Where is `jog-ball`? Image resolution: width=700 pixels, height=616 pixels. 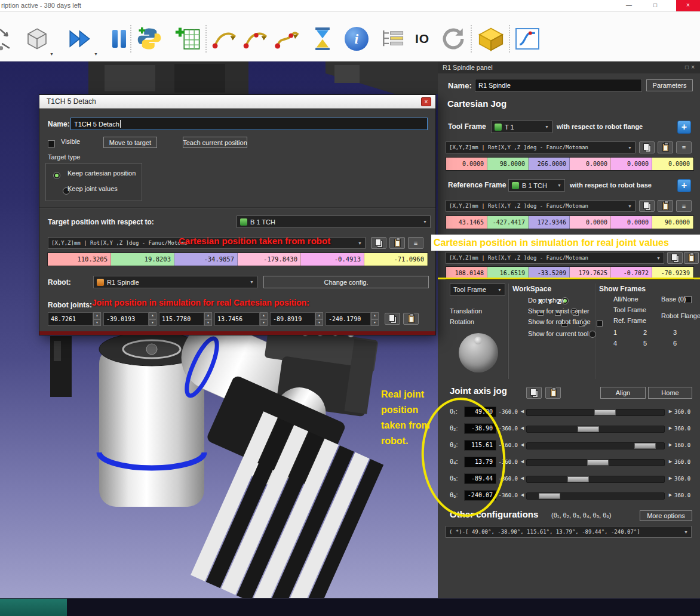
jog-ball is located at coordinates (478, 353).